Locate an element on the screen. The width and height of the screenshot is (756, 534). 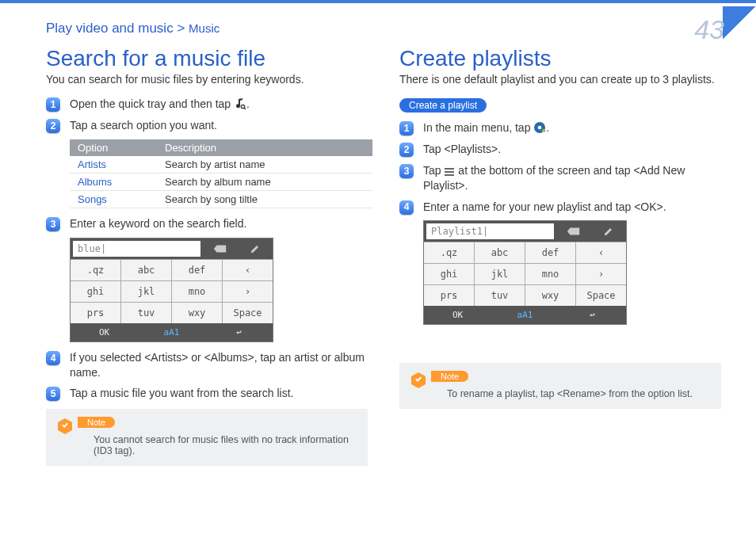
menu-icon is located at coordinates (449, 172).